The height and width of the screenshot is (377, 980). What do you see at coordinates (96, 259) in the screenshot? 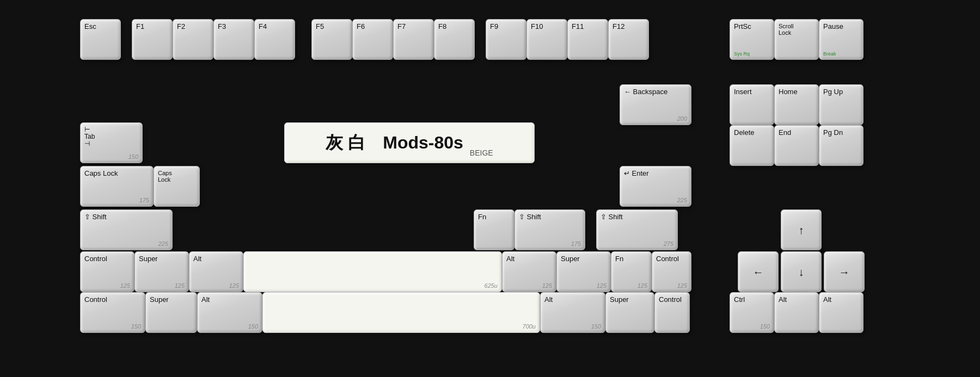
I see `lctrl-label: Control` at bounding box center [96, 259].